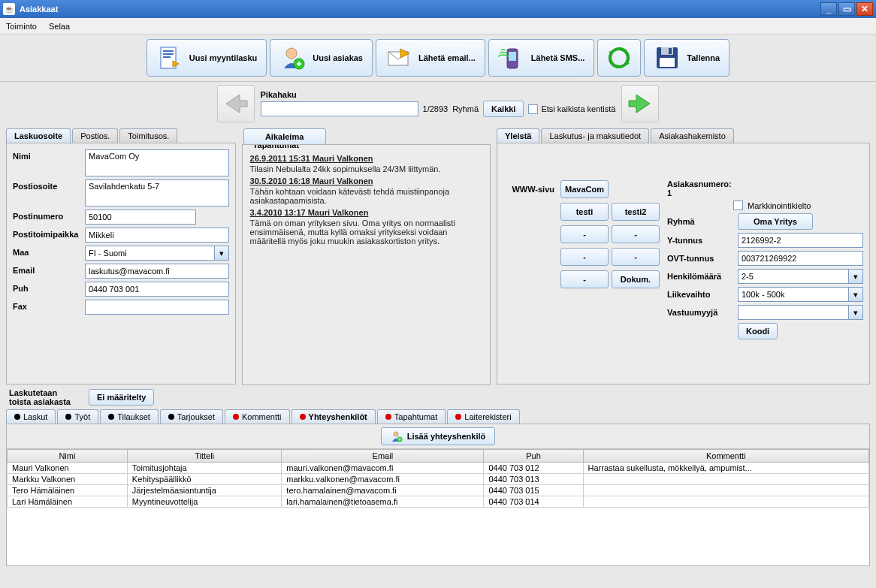 Image resolution: width=876 pixels, height=588 pixels. Describe the element at coordinates (619, 58) in the screenshot. I see `refresh-button` at that location.